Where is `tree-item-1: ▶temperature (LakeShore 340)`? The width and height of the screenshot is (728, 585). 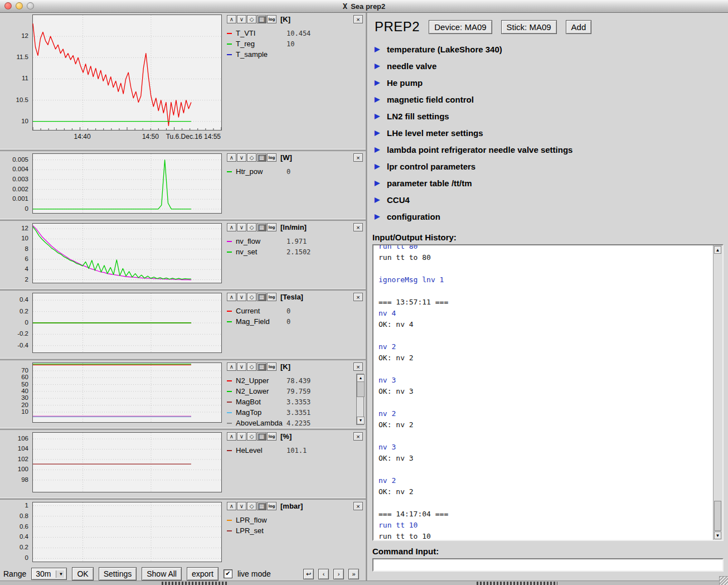
tree-item-1: ▶temperature (LakeShore 340) is located at coordinates (548, 49).